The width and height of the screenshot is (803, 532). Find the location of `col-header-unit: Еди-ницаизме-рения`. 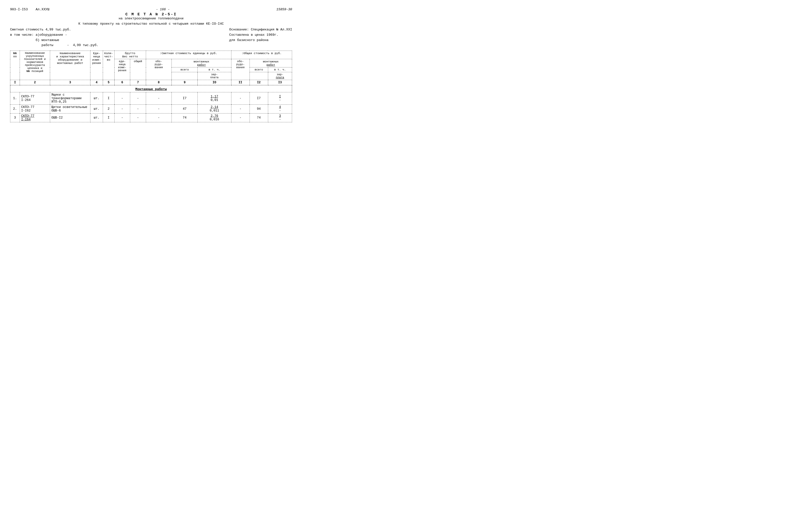

col-header-unit: Еди-ницаизме-рения is located at coordinates (96, 65).